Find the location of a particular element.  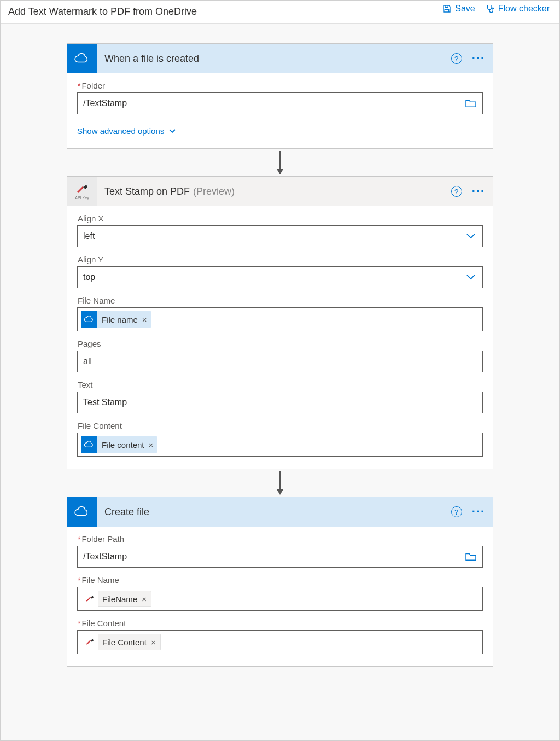

alignx-label: Align X is located at coordinates (280, 219).